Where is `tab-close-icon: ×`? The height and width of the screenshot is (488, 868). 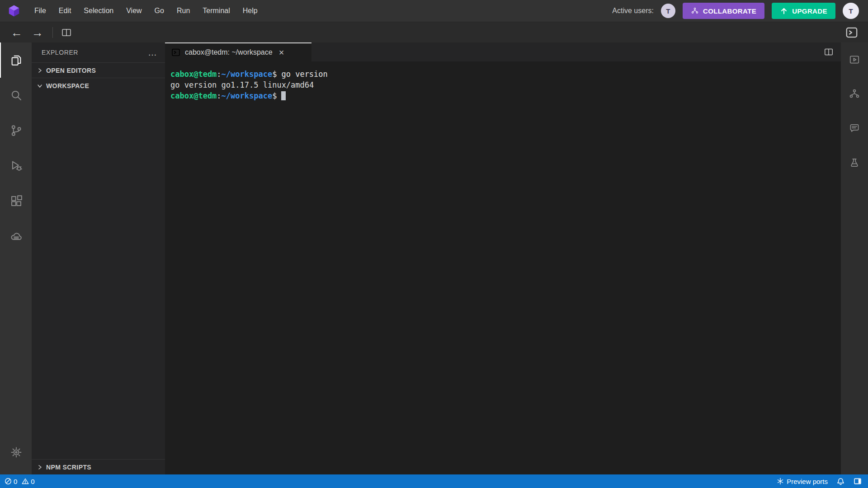
tab-close-icon: × is located at coordinates (282, 52).